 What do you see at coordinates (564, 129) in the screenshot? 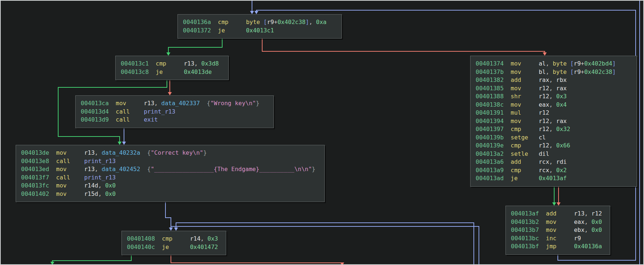
I see `number-token: 0x32` at bounding box center [564, 129].